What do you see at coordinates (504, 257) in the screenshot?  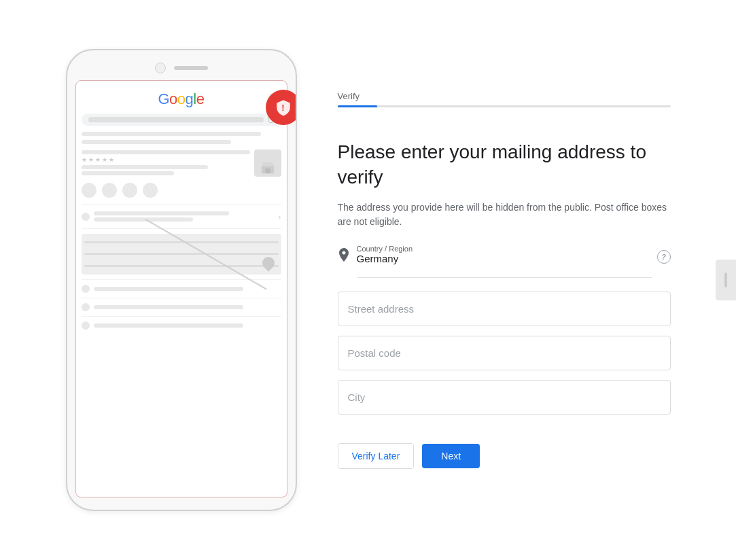 I see `country-row: Country / Region Germany ?` at bounding box center [504, 257].